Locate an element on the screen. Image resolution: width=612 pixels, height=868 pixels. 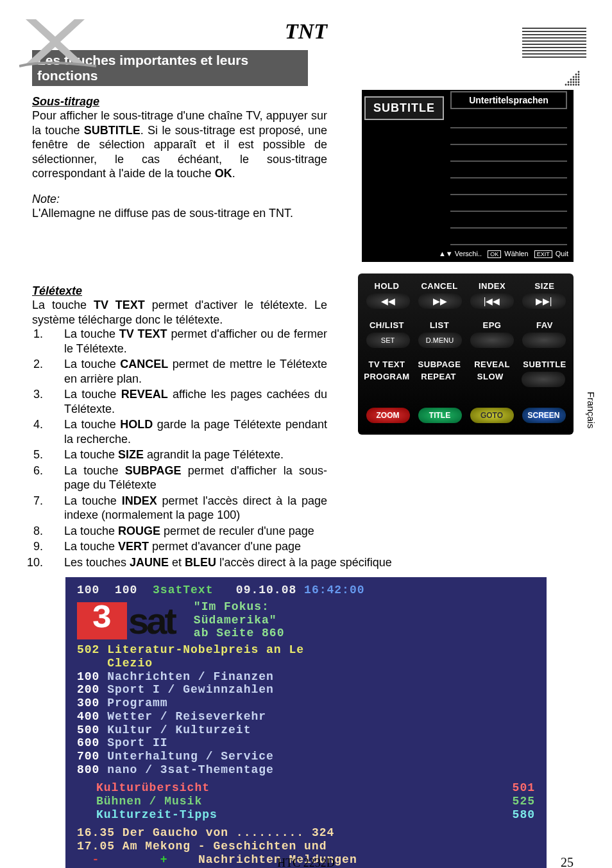
ttx-color-line: Kulturübersicht501 is located at coordinates (306, 788).